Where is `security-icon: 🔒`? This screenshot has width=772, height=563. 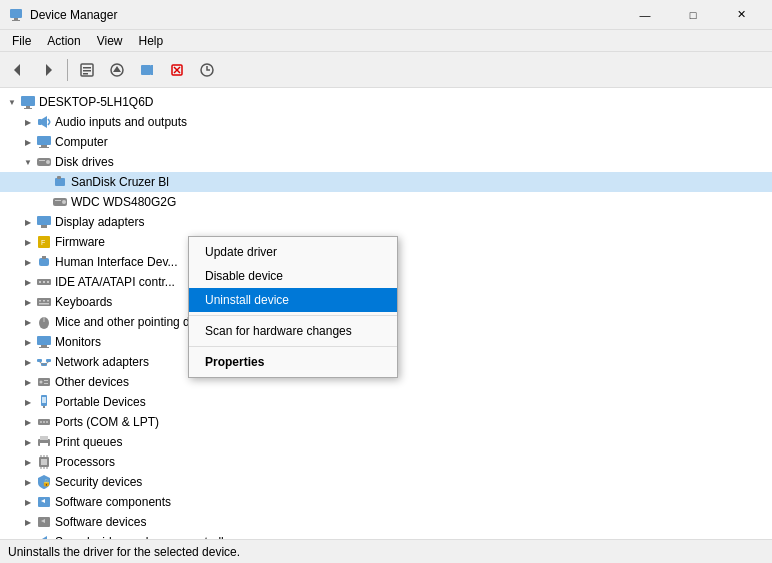
security-icon: 🔒 is located at coordinates (44, 482).